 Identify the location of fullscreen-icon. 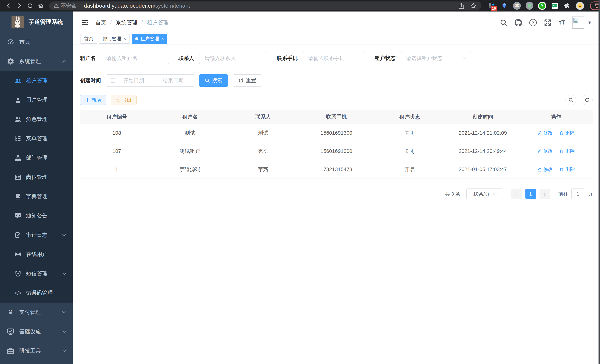
(548, 23).